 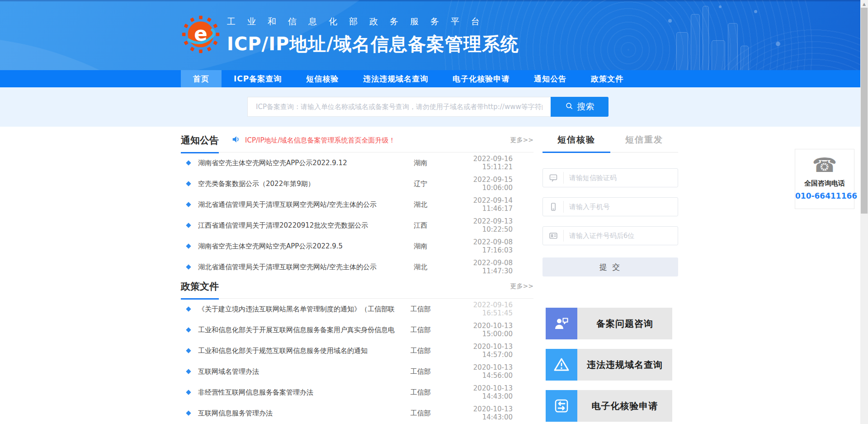 I want to click on policies-title: 政策文件, so click(x=200, y=286).